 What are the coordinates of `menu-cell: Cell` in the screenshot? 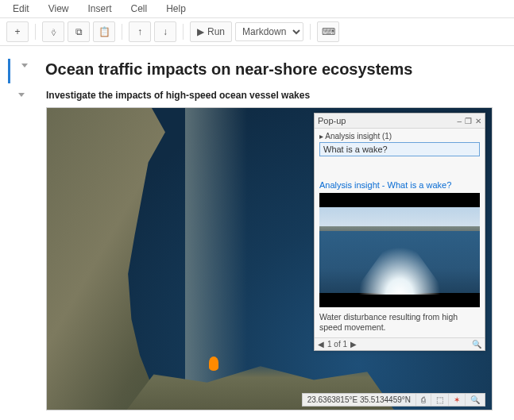 It's located at (140, 9).